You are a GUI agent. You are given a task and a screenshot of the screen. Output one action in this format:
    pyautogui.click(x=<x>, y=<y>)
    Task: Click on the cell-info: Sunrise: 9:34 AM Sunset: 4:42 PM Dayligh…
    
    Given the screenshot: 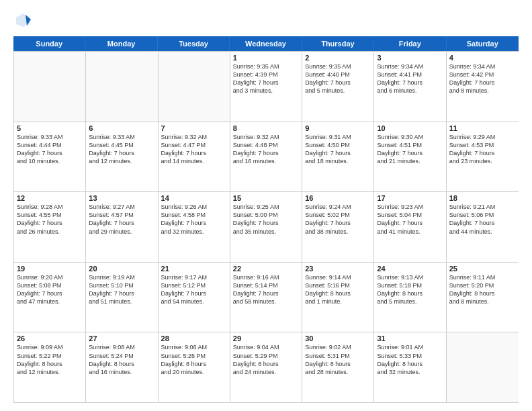 What is the action you would take?
    pyautogui.click(x=482, y=79)
    